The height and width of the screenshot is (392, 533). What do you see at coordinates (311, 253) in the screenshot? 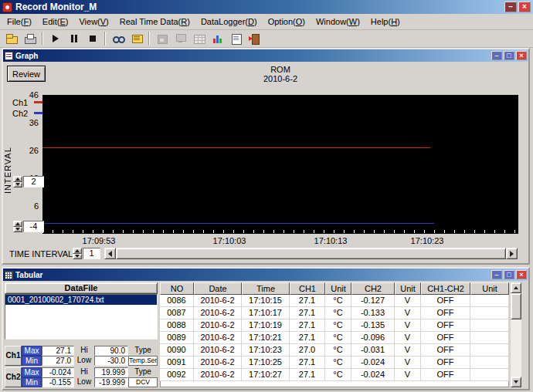
I see `graph-horizontal-scrollbar` at bounding box center [311, 253].